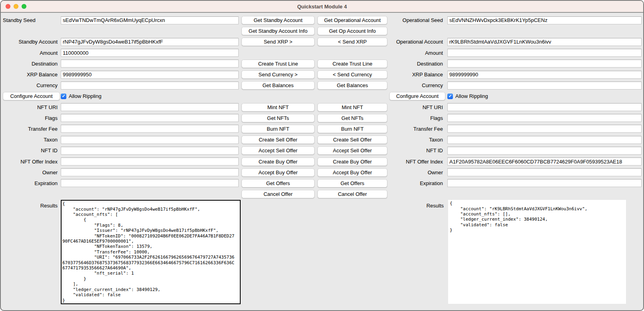 The height and width of the screenshot is (311, 644). I want to click on title-bar: Quickstart Module 4, so click(322, 6).